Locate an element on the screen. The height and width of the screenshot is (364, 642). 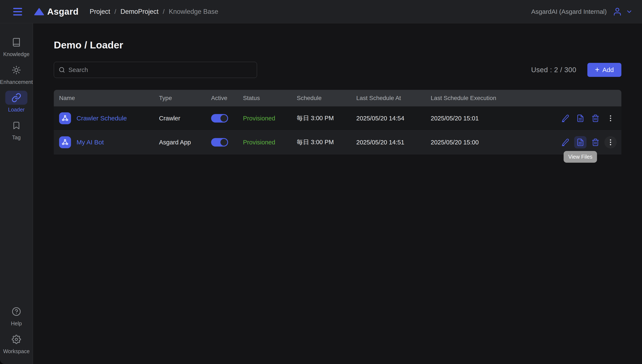
column-header-last-schedule-execution: Last Schedule Execution is located at coordinates (482, 98).